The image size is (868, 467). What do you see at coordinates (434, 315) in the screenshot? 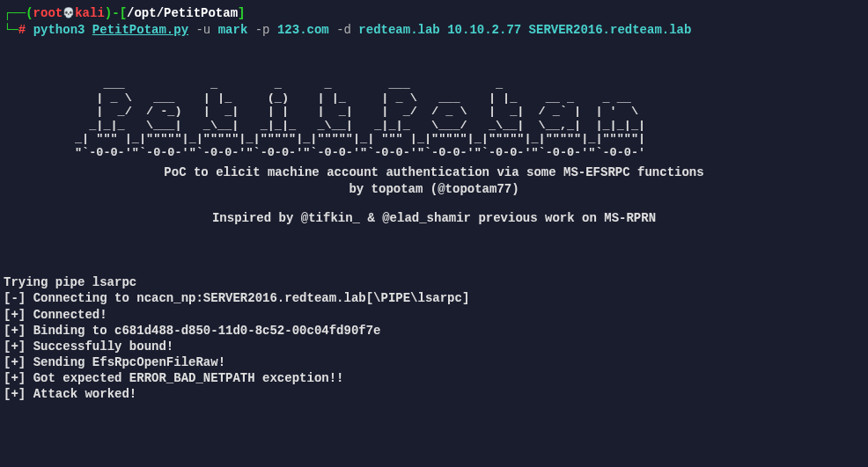
I see `output-line: [+] Connected!` at bounding box center [434, 315].